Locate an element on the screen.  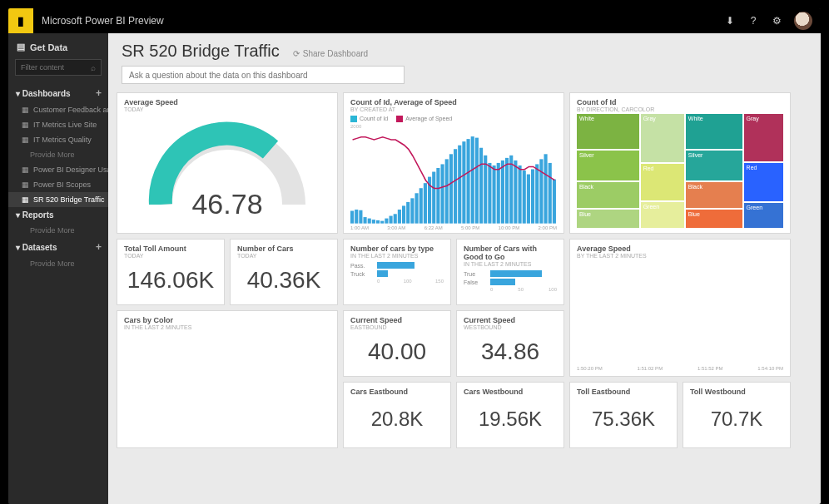
kpi-value: 40.36K is located at coordinates (284, 279).